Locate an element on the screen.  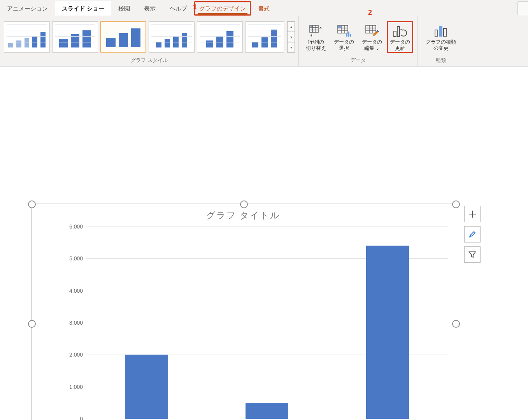
switch-row-col-label: 行/列の 切り替え is located at coordinates (316, 45).